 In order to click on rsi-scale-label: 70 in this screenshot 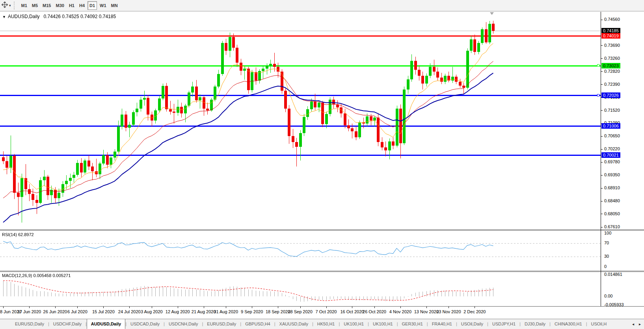, I will do `click(607, 243)`.